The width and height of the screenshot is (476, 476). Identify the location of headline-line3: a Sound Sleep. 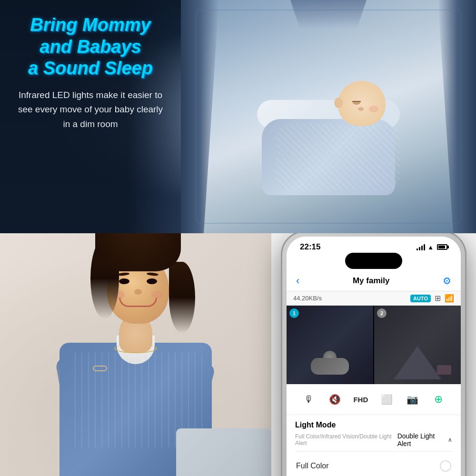
(90, 68).